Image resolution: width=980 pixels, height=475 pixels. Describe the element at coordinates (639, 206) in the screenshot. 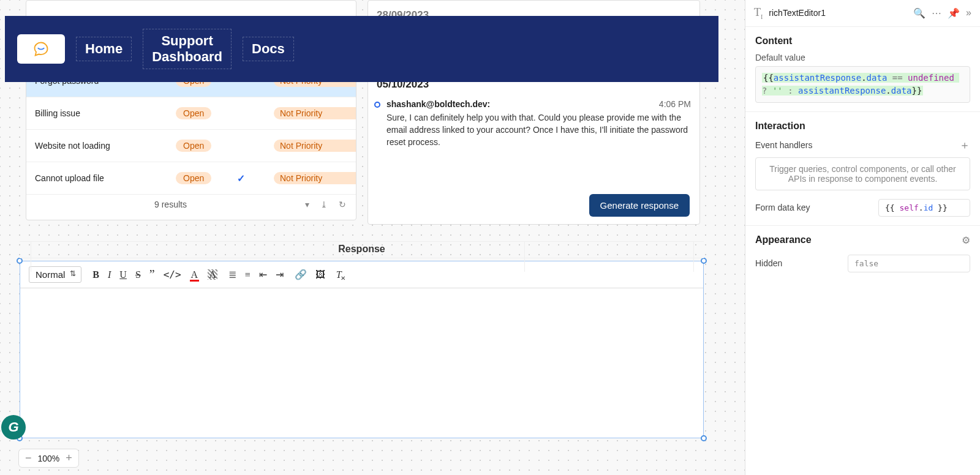

I see `generate-response-button: Generate response` at that location.